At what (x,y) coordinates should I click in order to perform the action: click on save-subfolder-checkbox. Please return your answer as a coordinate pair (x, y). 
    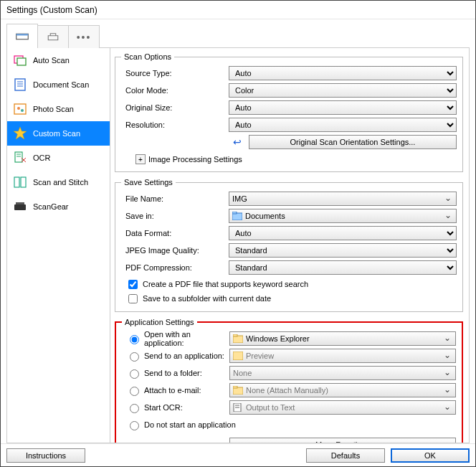
    Looking at the image, I should click on (133, 298).